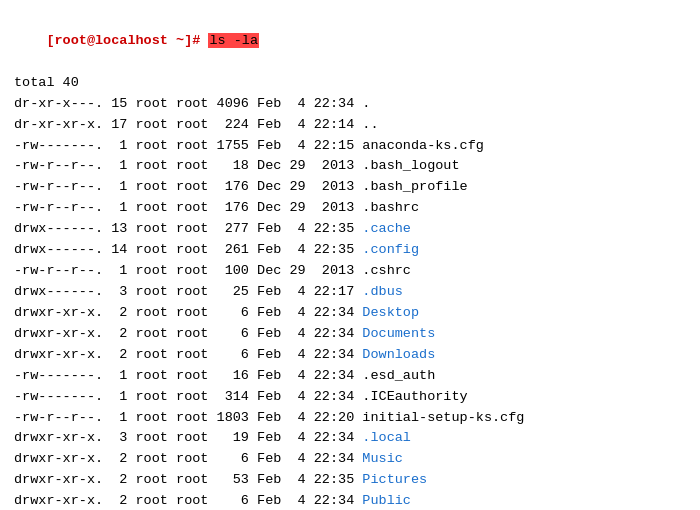 This screenshot has width=700, height=510. I want to click on file-meta: -rw-------. 1 root root 16 Feb 4 22:34, so click(188, 376).